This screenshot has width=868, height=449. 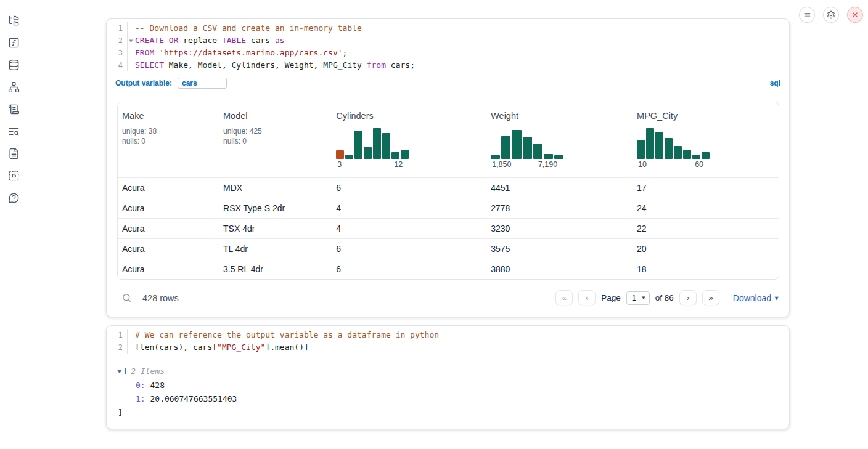 What do you see at coordinates (831, 15) in the screenshot?
I see `settings-button` at bounding box center [831, 15].